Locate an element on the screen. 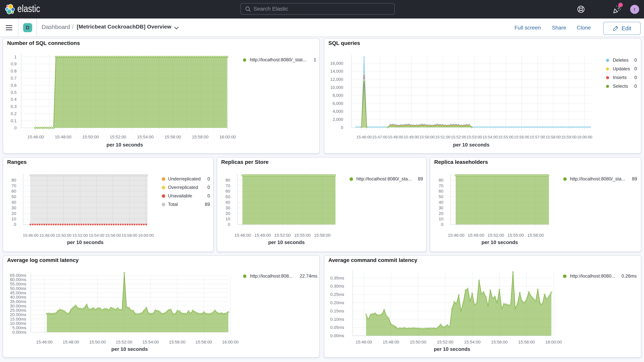 The image size is (644, 362). svg-text: 40.00ms is located at coordinates (18, 297).